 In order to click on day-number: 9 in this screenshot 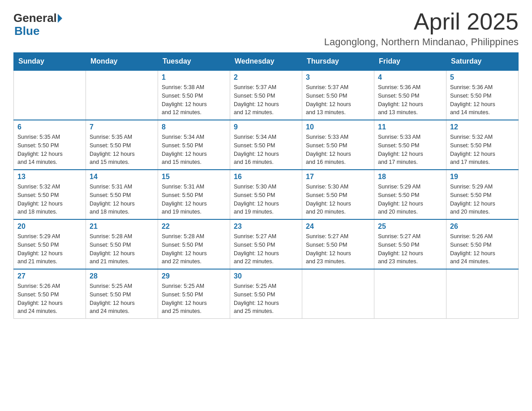, I will do `click(266, 127)`.